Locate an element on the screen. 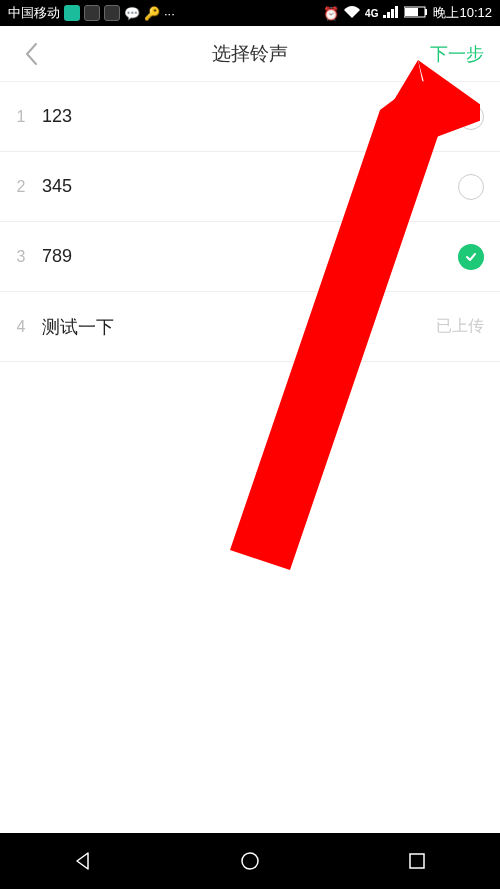 This screenshot has height=889, width=500. battery-icon is located at coordinates (416, 14).